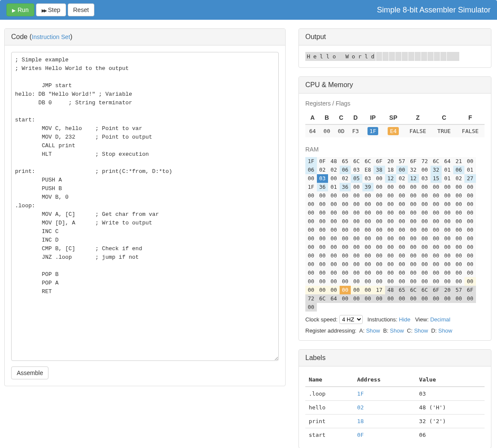  I want to click on label-address-link: 1F, so click(361, 394).